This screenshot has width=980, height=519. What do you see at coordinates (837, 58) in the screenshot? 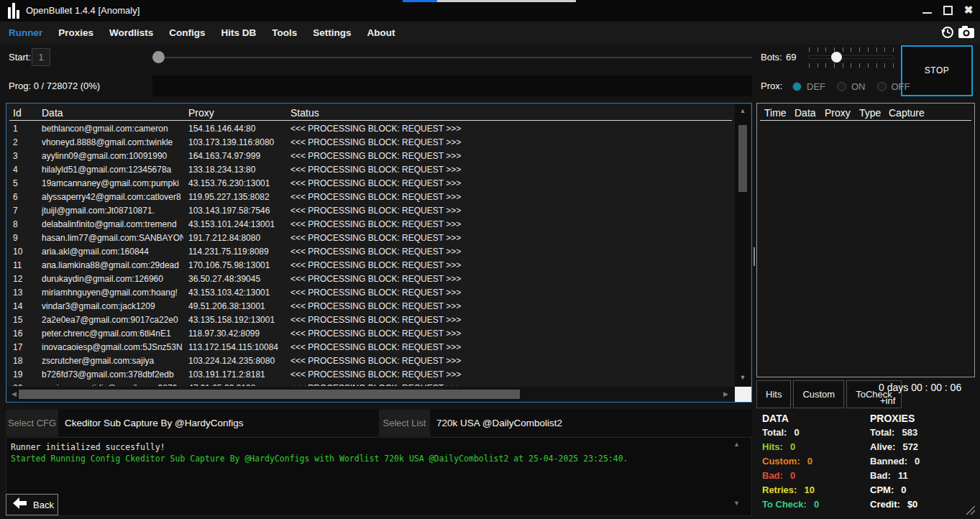
I see `bots-slider-handle` at bounding box center [837, 58].